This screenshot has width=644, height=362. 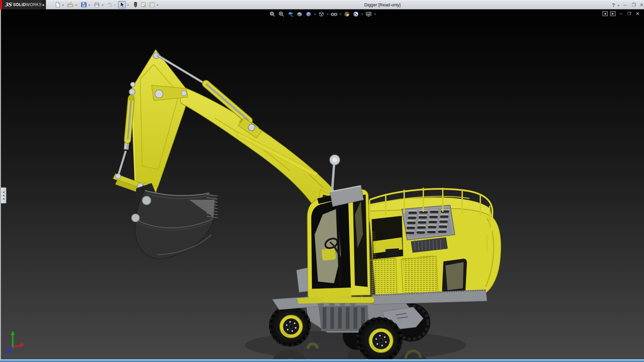 What do you see at coordinates (347, 14) in the screenshot?
I see `edit-appearance-button` at bounding box center [347, 14].